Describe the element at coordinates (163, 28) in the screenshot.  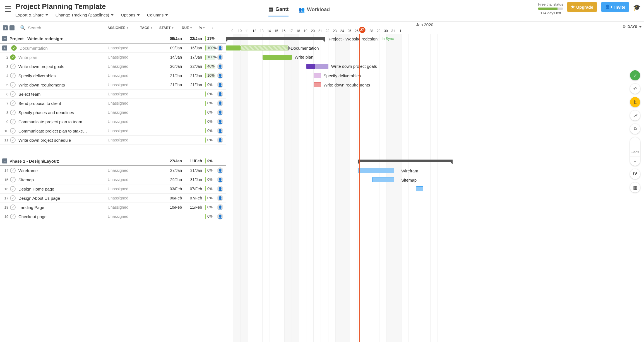
I see `column-start: START▾` at that location.